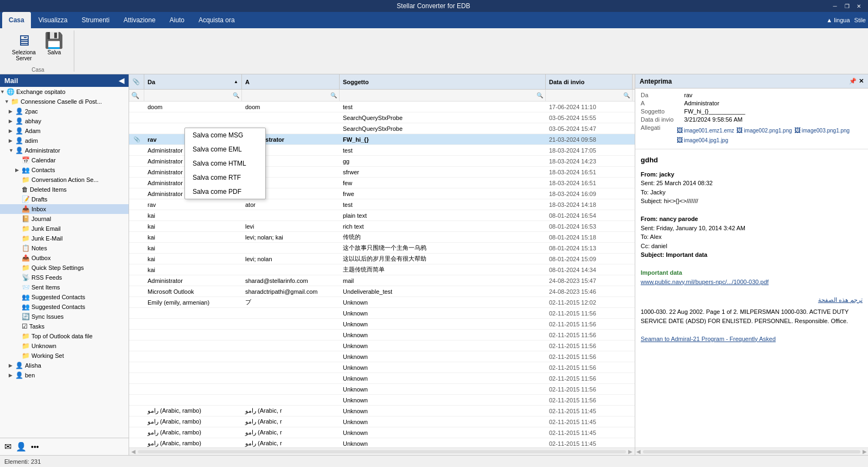 This screenshot has width=868, height=467. Describe the element at coordinates (64, 131) in the screenshot. I see `sidebar-item-adam: ▶ 👤 Adam` at that location.